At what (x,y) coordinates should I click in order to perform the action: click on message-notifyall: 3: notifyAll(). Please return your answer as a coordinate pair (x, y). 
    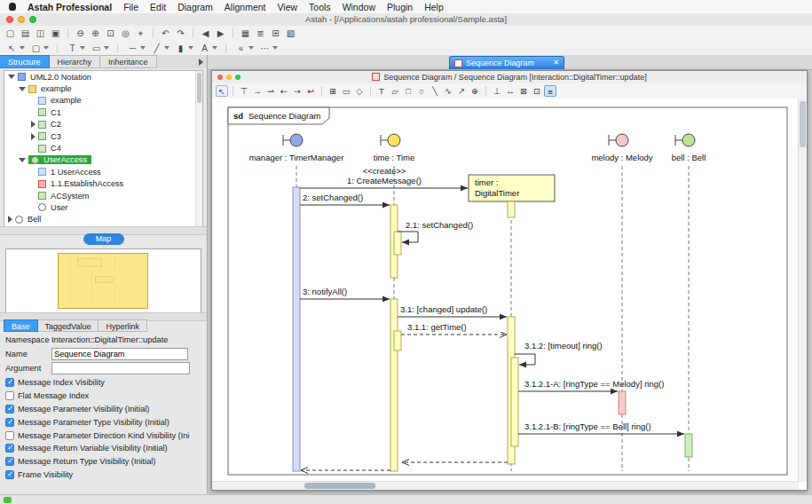
    Looking at the image, I should click on (344, 293).